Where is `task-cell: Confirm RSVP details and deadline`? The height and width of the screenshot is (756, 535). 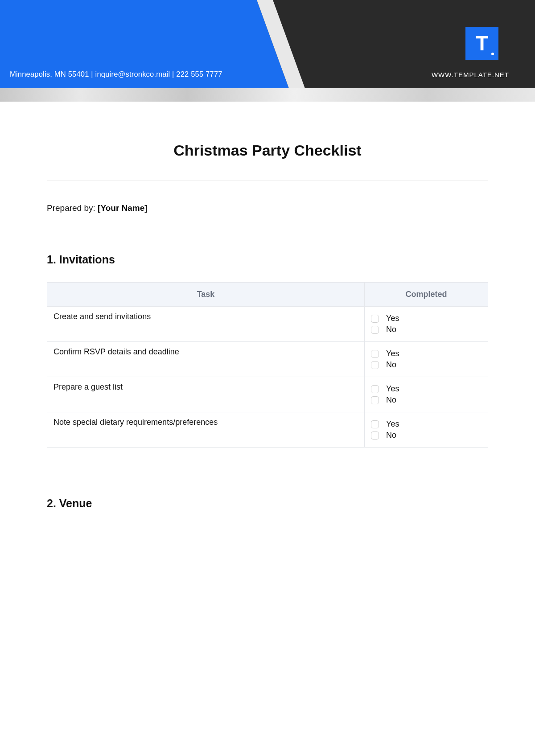 task-cell: Confirm RSVP details and deadline is located at coordinates (206, 359).